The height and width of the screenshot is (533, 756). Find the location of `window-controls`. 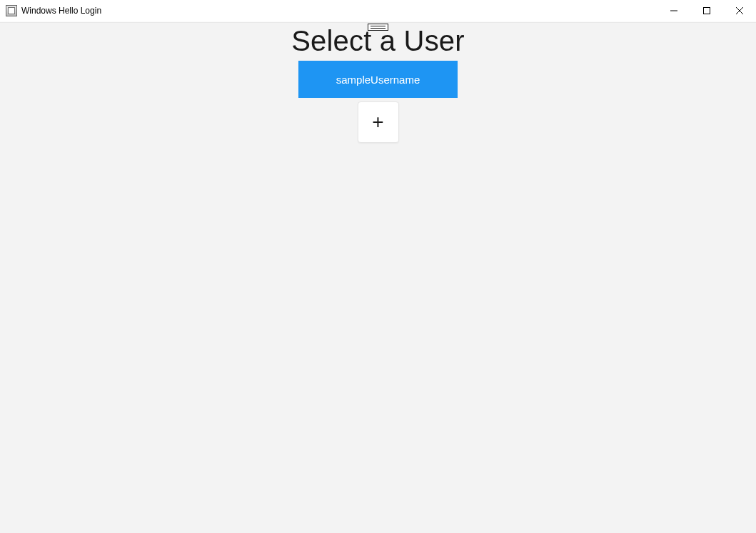

window-controls is located at coordinates (707, 11).